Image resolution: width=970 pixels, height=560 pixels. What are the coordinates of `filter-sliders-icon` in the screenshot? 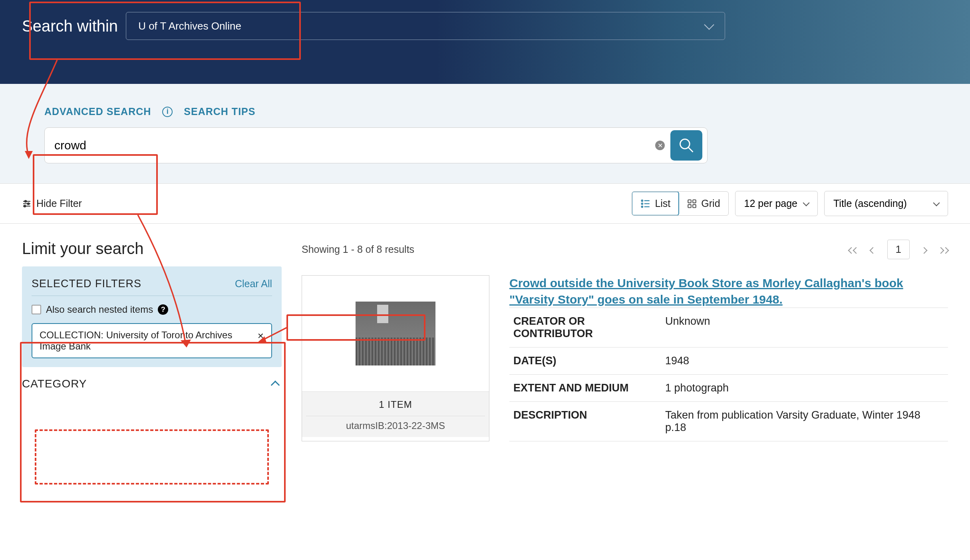 It's located at (27, 204).